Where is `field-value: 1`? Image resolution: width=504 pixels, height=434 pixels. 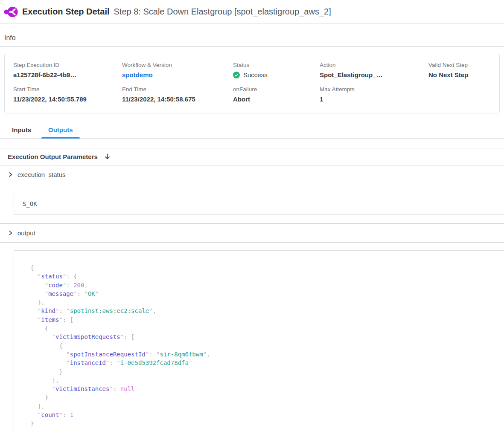
field-value: 1 is located at coordinates (374, 99).